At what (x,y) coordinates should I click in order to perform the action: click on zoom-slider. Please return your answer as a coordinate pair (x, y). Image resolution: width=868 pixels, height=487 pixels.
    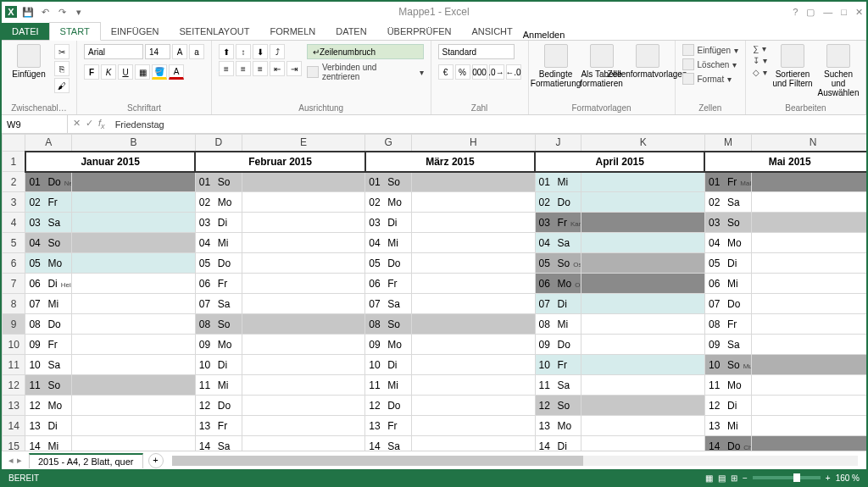
    Looking at the image, I should click on (787, 478).